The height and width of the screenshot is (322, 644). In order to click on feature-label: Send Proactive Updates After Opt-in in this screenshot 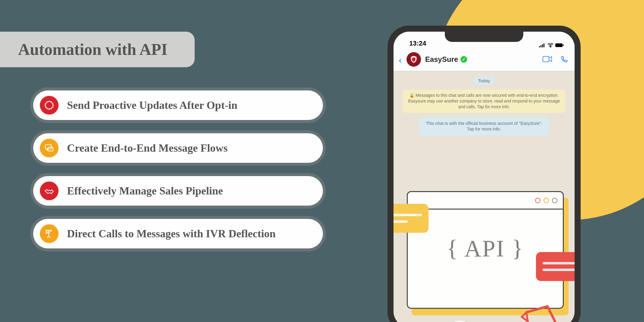, I will do `click(152, 105)`.